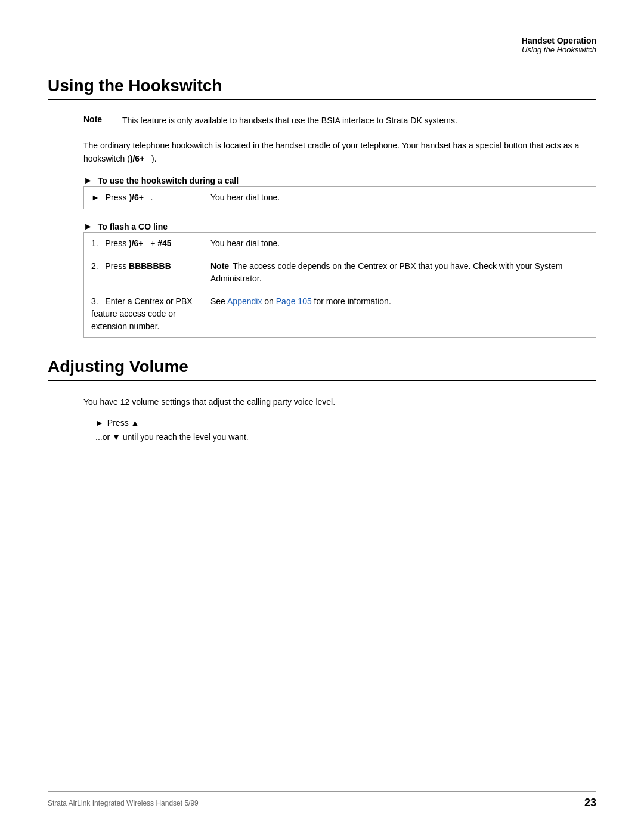 This screenshot has height=833, width=644. What do you see at coordinates (346, 437) in the screenshot?
I see `or-row: ...or ▼ until you reach the level you wa…` at bounding box center [346, 437].